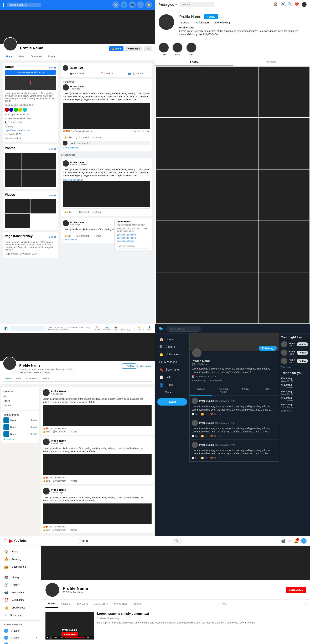 The image size is (310, 644). Describe the element at coordinates (107, 74) in the screenshot. I see `fb-checkin-btn: 📍 Check in` at that location.